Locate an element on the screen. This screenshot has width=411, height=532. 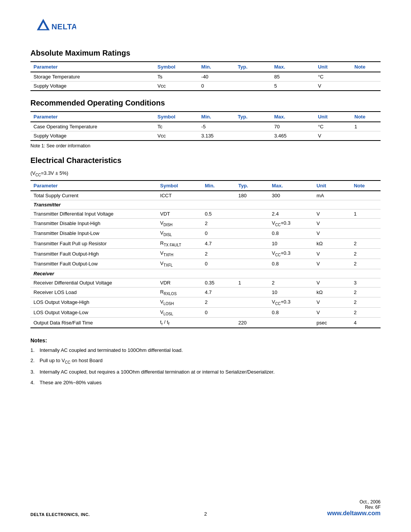
typ-tc is located at coordinates (253, 126).